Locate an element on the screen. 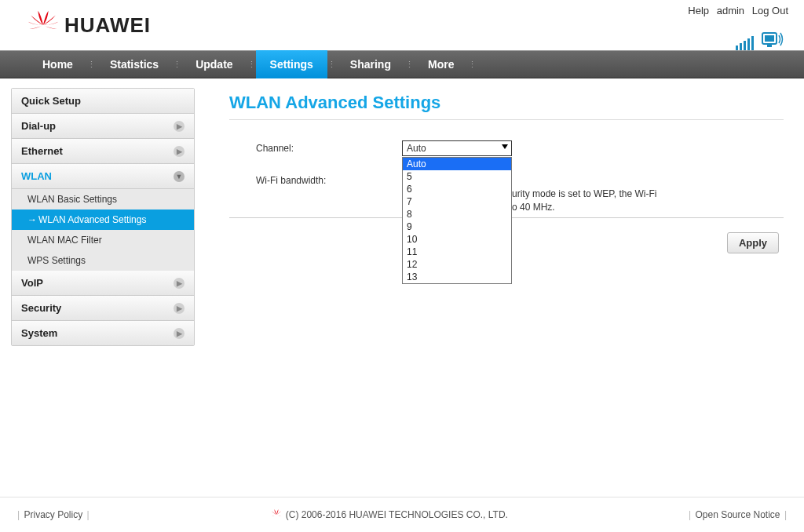 The image size is (804, 532). channel-select-value: Auto is located at coordinates (416, 148).